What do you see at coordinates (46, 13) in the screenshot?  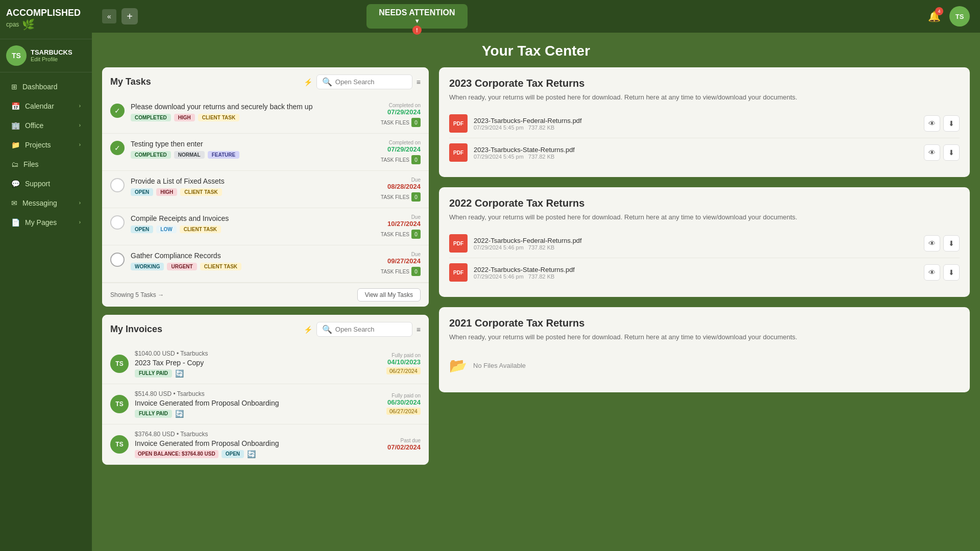 I see `logo-line1: ACCOMPLISHED` at bounding box center [46, 13].